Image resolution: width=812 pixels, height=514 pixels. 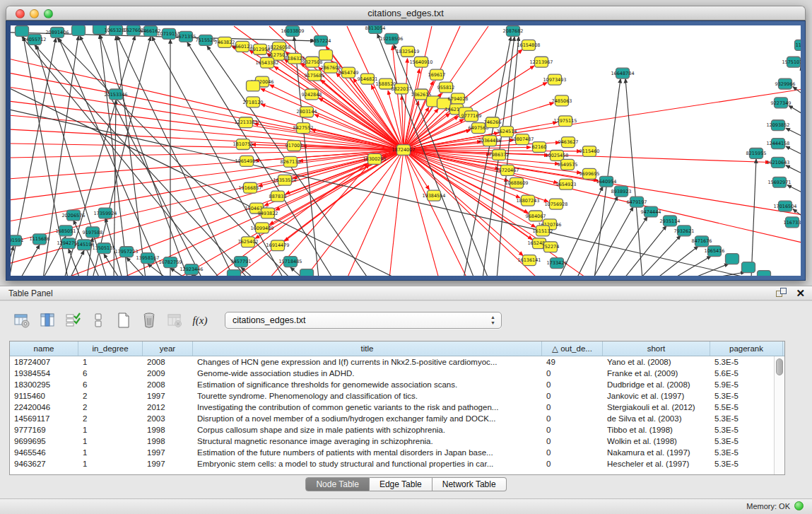 I want to click on graph-node: 391591, so click(x=17, y=240).